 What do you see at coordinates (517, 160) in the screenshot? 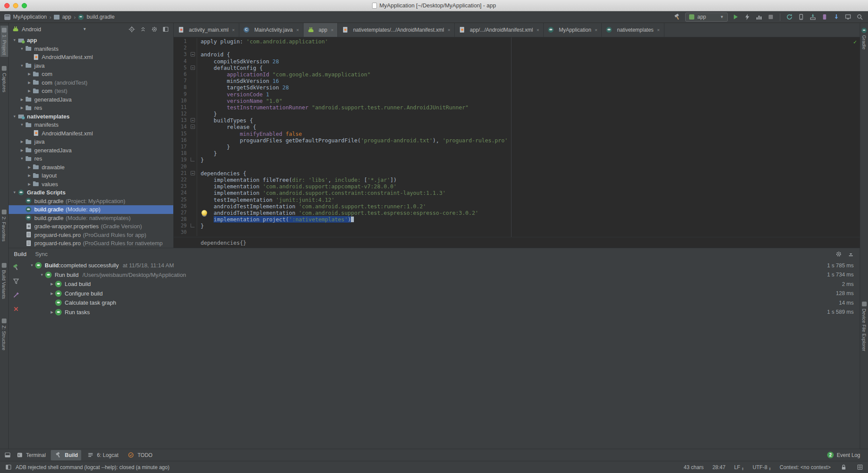
I see `code-line: 19}` at bounding box center [517, 160].